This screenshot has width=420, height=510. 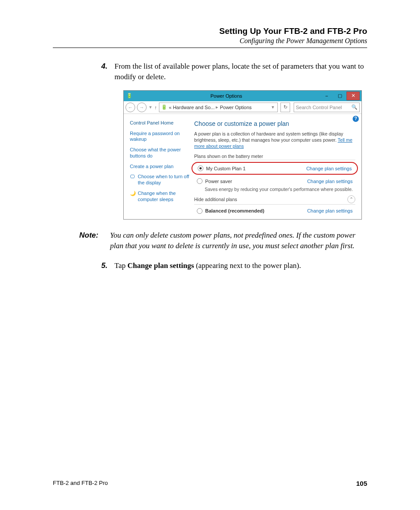 What do you see at coordinates (210, 48) in the screenshot?
I see `header-rule` at bounding box center [210, 48].